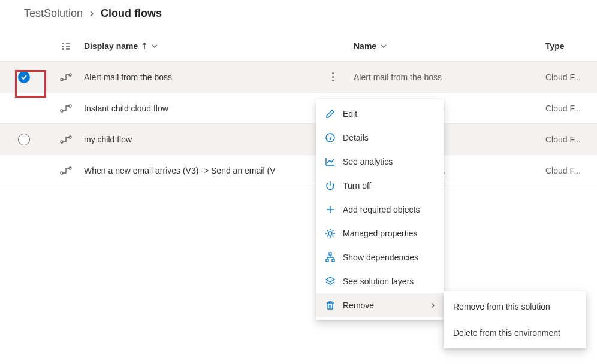 The image size is (597, 364). Describe the element at coordinates (144, 46) in the screenshot. I see `sort-asc-icon` at that location.